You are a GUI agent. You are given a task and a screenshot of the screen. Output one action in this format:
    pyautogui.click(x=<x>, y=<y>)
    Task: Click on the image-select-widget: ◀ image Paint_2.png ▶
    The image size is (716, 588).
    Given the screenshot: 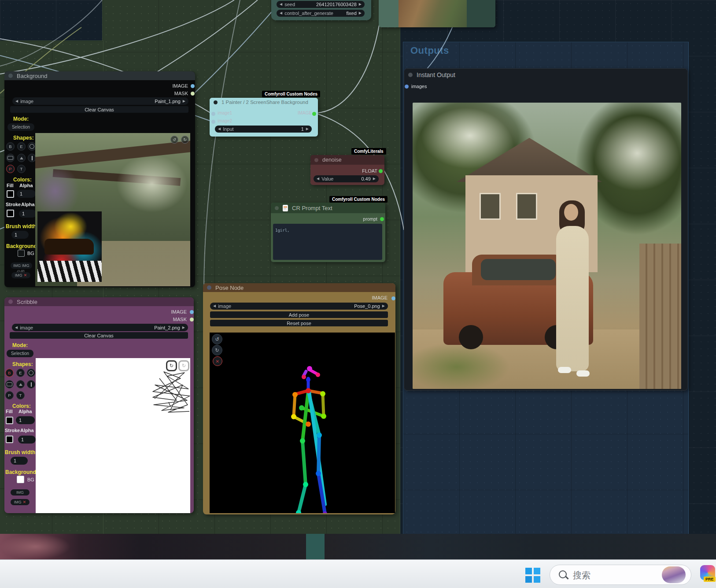 What is the action you would take?
    pyautogui.click(x=100, y=328)
    